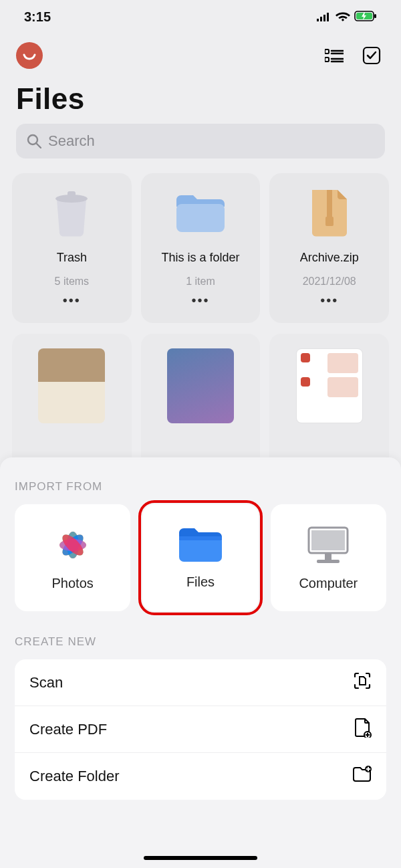 The width and height of the screenshot is (401, 868). Describe the element at coordinates (72, 141) in the screenshot. I see `search-placeholder: Search` at that location.